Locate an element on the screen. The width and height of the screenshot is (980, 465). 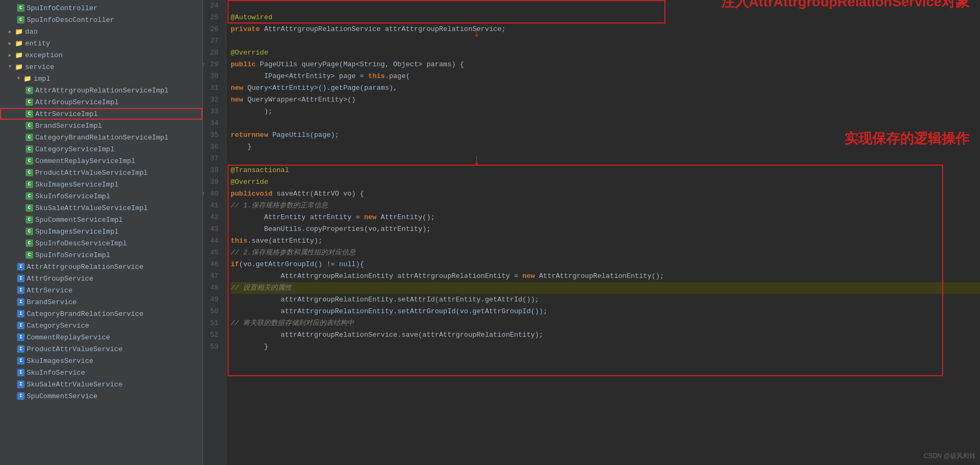
sidebar-item-skuImagesService2: ISkuImagesService is located at coordinates (101, 361).